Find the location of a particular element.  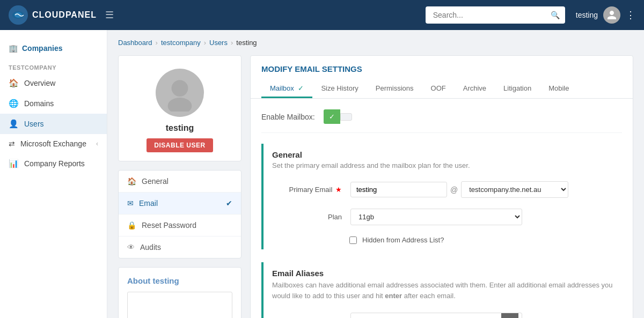

aliases-email-button: ✉ is located at coordinates (510, 315).